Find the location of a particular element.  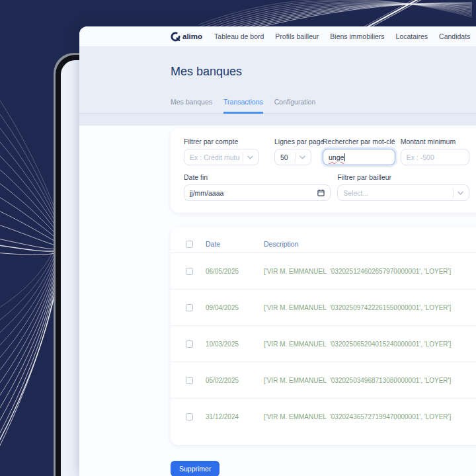

filter-min-amount: Montant minimum is located at coordinates (435, 151).